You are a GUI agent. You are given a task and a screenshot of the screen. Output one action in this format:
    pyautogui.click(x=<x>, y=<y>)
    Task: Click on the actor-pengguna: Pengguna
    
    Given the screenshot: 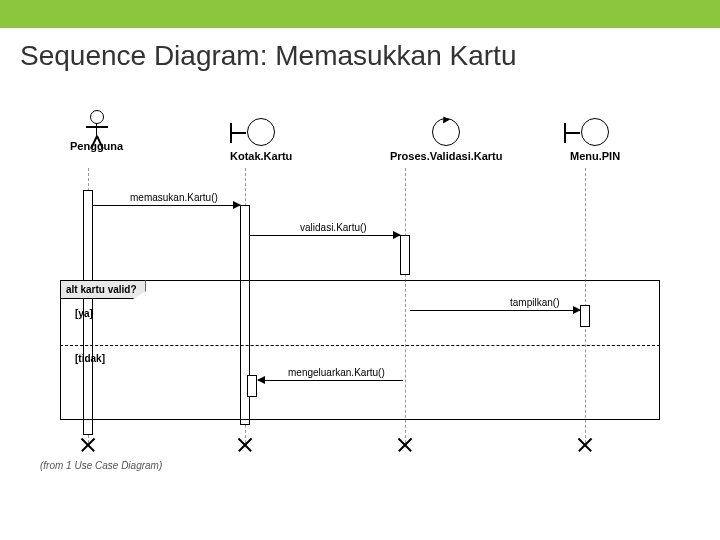 What is the action you would take?
    pyautogui.click(x=96, y=131)
    